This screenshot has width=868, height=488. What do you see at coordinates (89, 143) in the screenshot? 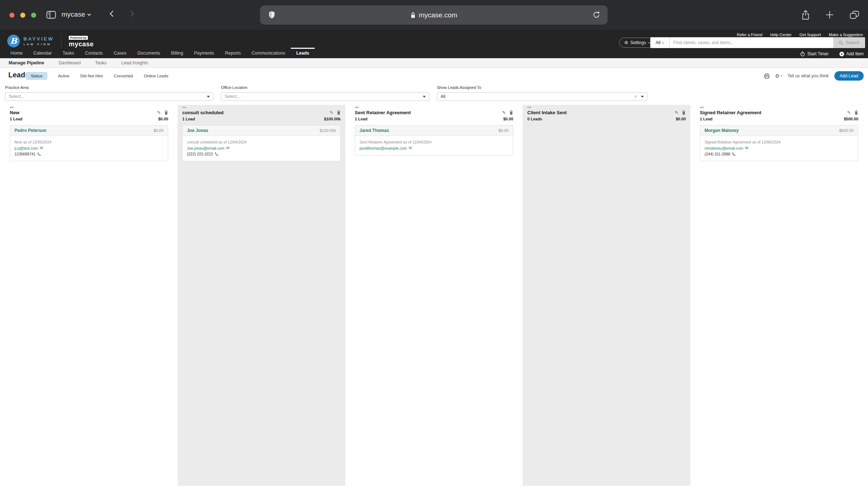
I see `lead-card: Pedro Peterson $0.00 New as of 12/05/202…` at bounding box center [89, 143].